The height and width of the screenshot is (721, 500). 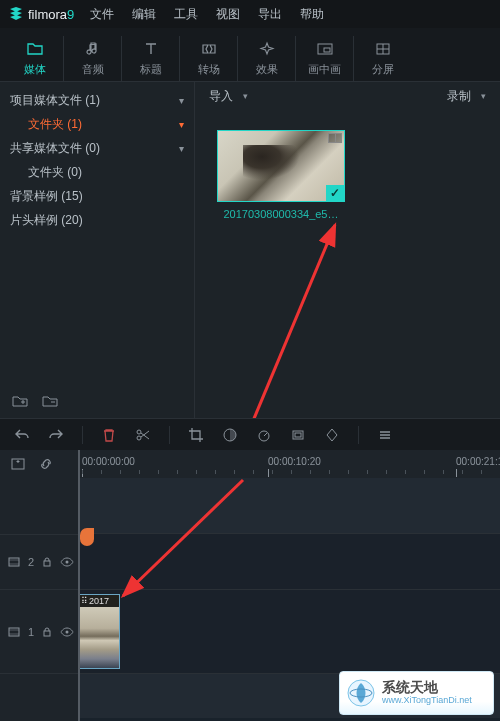 What do you see at coordinates (97, 401) in the screenshot?
I see `tree-footer` at bounding box center [97, 401].